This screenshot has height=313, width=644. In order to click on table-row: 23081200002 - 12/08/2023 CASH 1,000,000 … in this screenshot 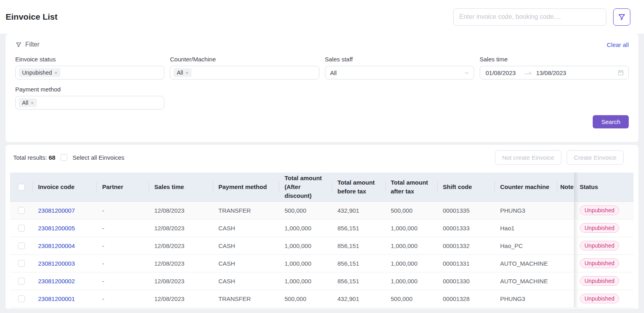, I will do `click(322, 281)`.